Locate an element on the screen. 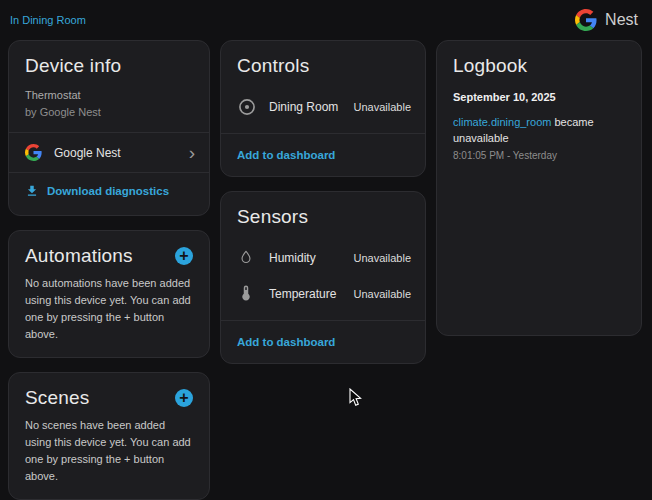 This screenshot has width=652, height=500. automations-title: Automations is located at coordinates (79, 256).